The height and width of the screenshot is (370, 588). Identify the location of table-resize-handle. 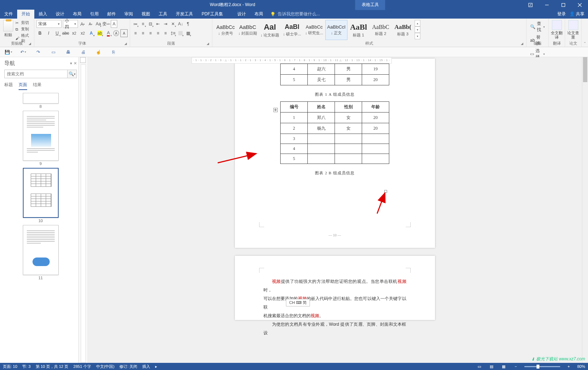
(386, 191).